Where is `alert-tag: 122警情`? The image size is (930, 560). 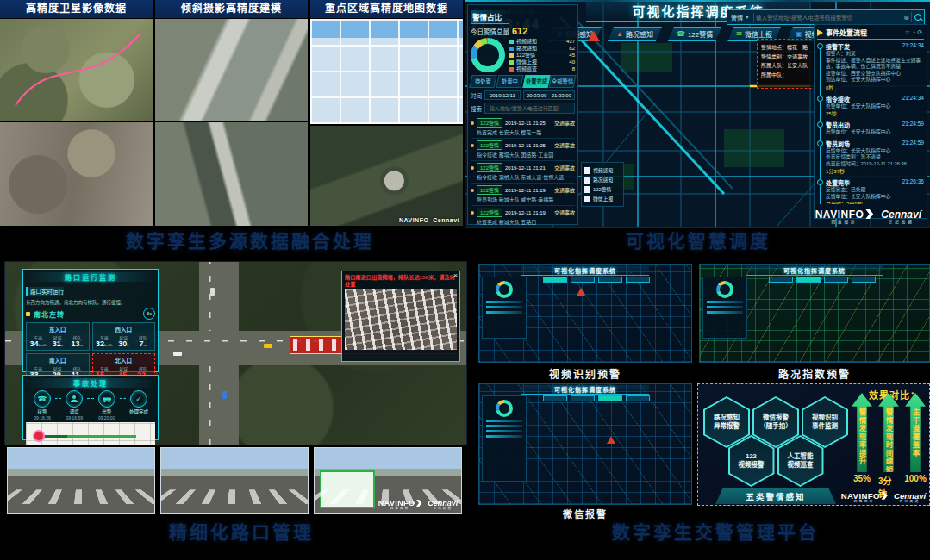
alert-tag: 122警情 is located at coordinates (490, 212).